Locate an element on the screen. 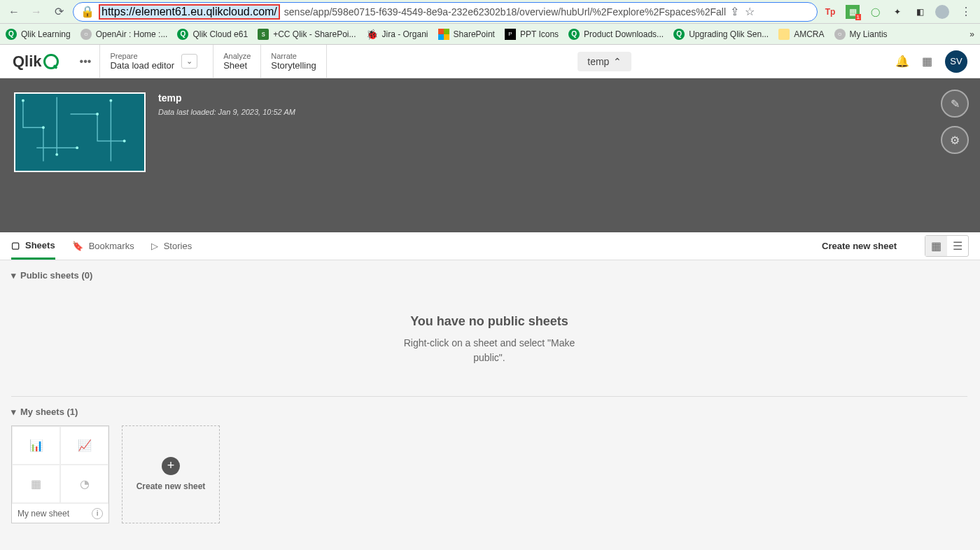 This screenshot has width=980, height=550. chart-icon: ▦ is located at coordinates (36, 484).